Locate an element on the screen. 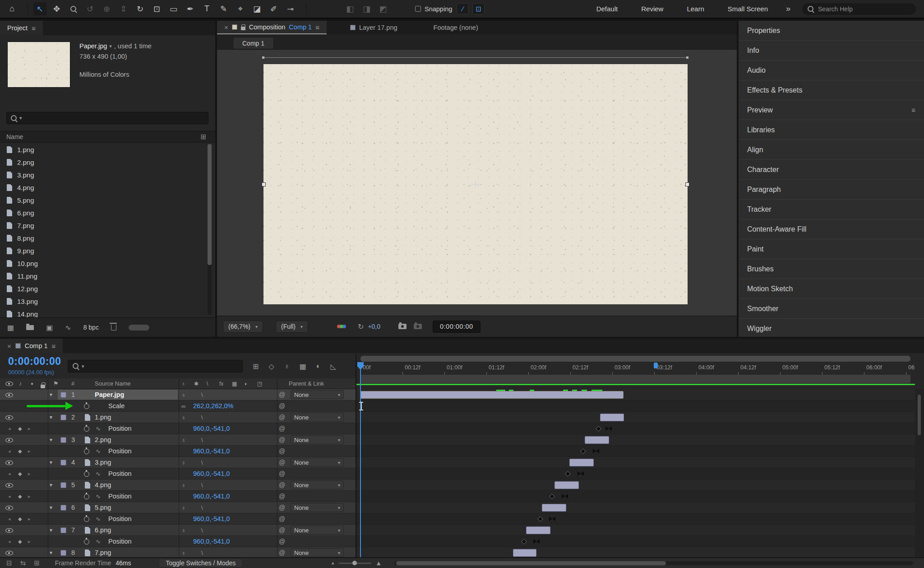 The image size is (924, 568). close-icon: × is located at coordinates (9, 346).